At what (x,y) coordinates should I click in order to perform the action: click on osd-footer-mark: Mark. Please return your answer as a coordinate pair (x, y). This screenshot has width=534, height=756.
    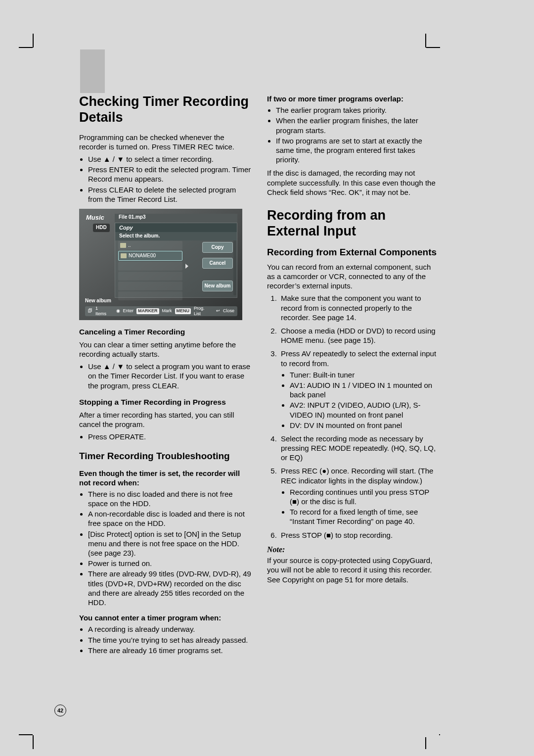
    Looking at the image, I should click on (167, 311).